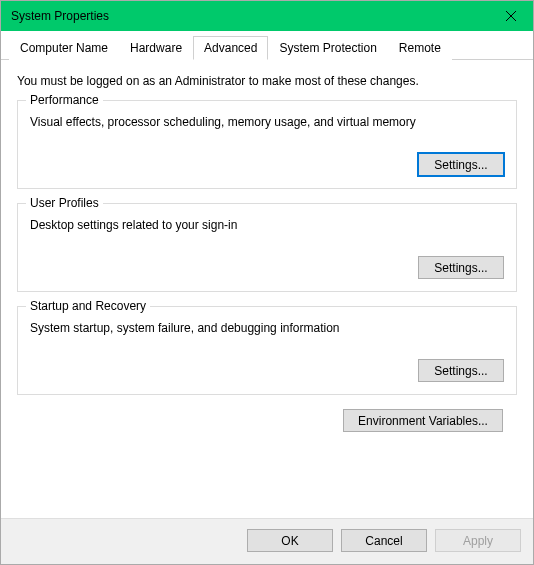  What do you see at coordinates (230, 48) in the screenshot?
I see `tab-advanced: Advanced` at bounding box center [230, 48].